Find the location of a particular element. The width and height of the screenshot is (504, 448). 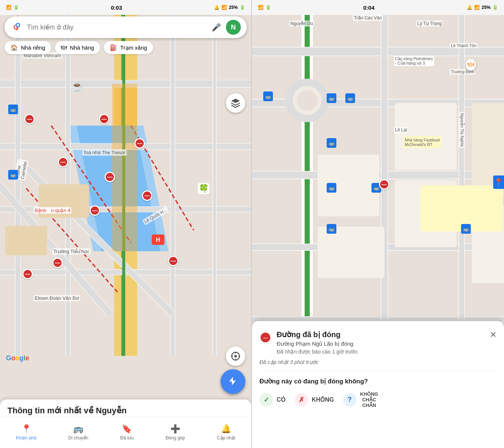

close-button: ✕ is located at coordinates (493, 335).